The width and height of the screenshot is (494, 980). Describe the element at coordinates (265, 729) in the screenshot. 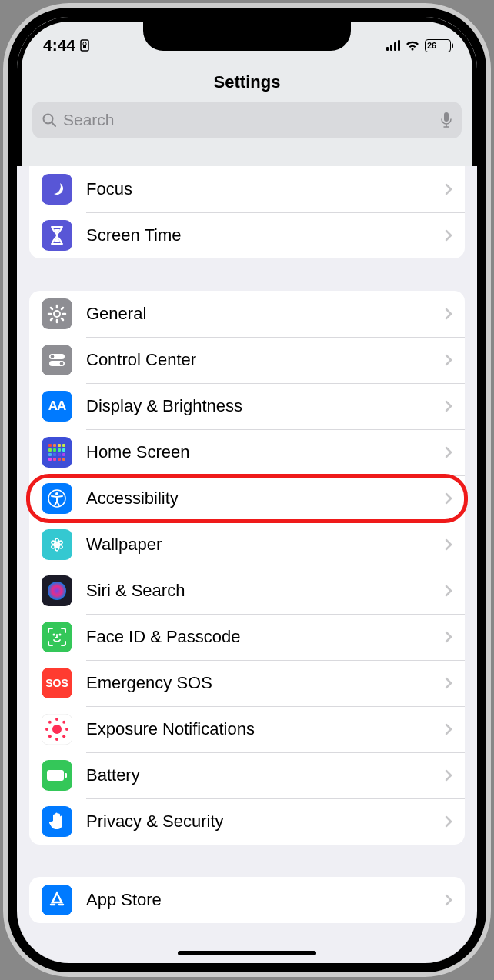

I see `row-label: Exposure Notifications` at that location.